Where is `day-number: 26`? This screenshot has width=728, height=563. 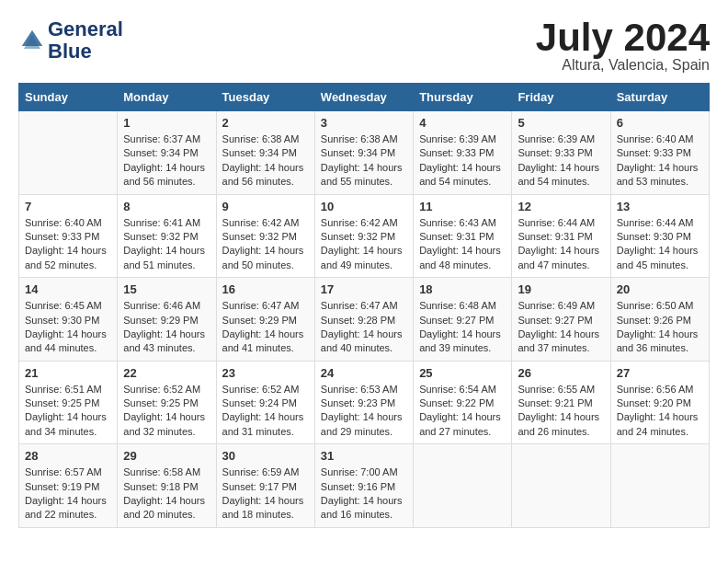
day-number: 26 is located at coordinates (561, 373).